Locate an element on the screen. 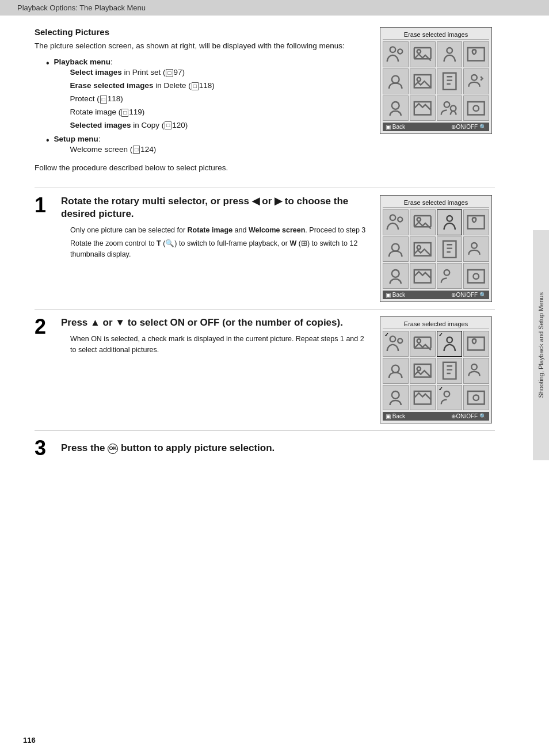  screen-bottom-bar-top: ▣ Back ⊕ON/OFF 🔍 is located at coordinates (436, 127).